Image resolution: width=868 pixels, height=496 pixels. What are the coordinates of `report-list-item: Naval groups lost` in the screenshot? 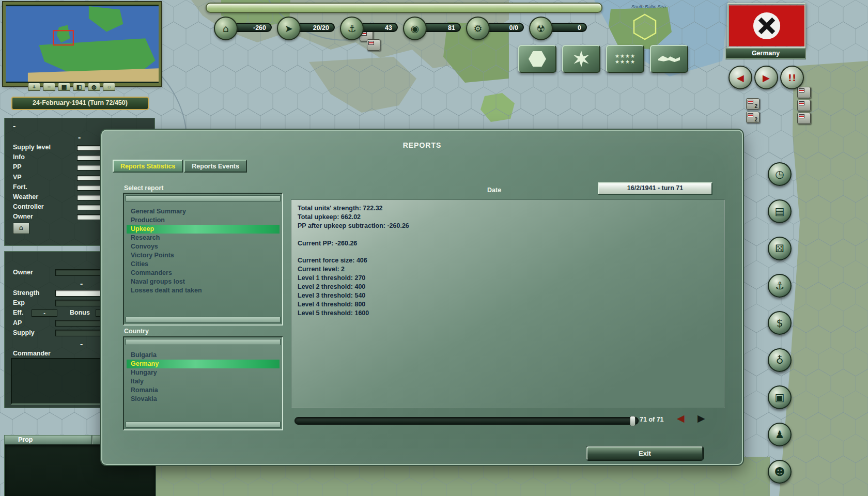 It's located at (203, 282).